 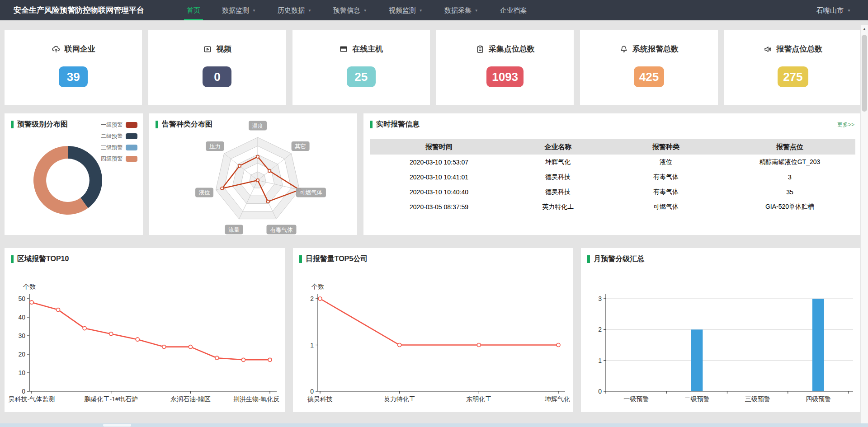 I want to click on legend-item: 二级预警, so click(x=119, y=136).